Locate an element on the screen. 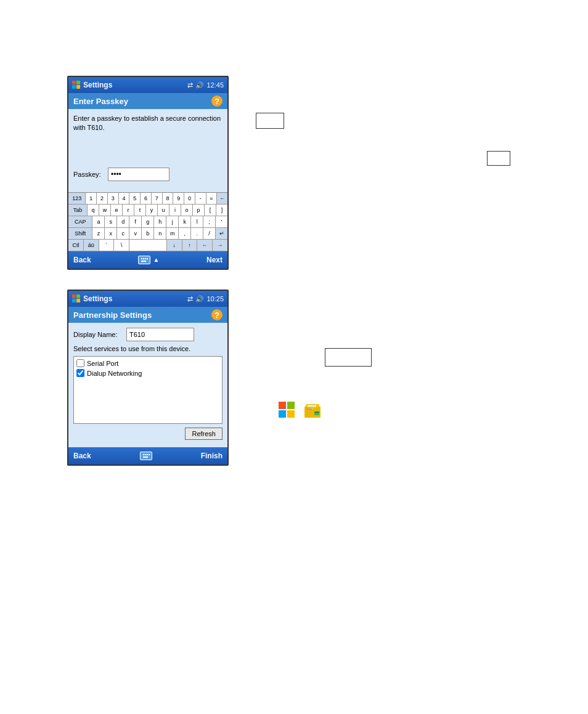  kb-key-b: b is located at coordinates (148, 233).